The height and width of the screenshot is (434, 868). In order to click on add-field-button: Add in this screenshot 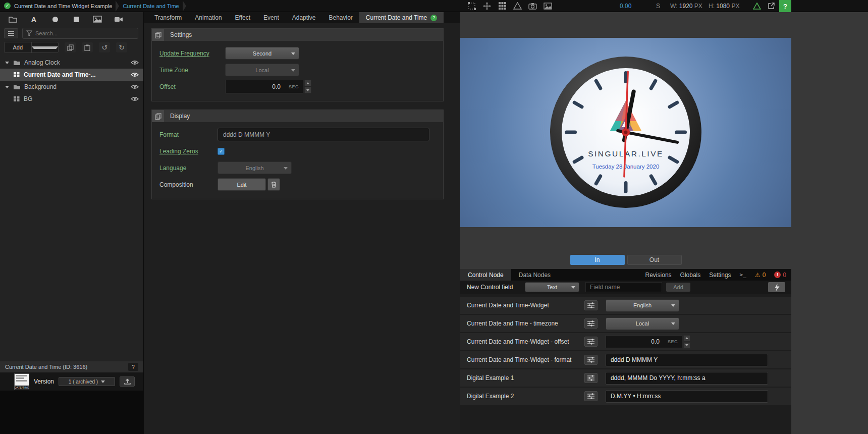, I will do `click(678, 287)`.